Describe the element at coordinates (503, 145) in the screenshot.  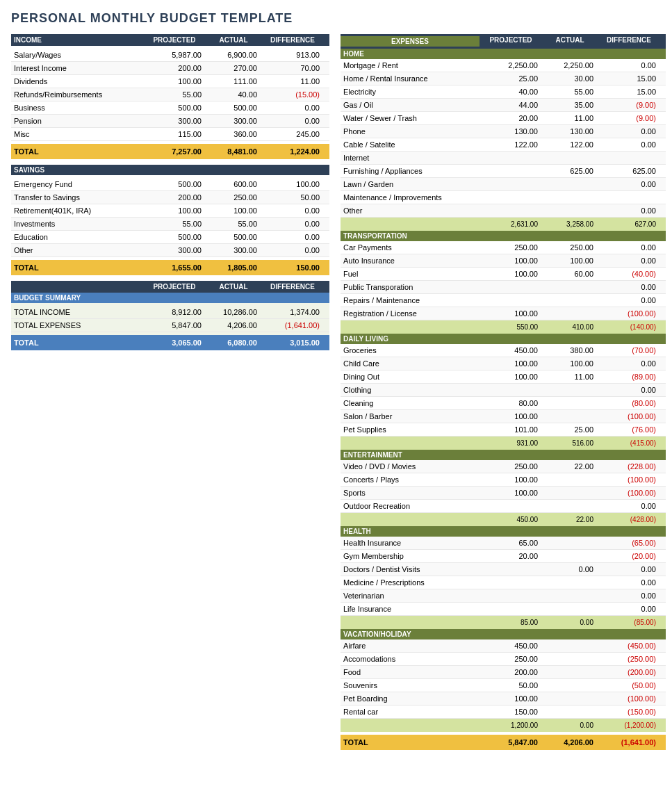
I see `table-row: Cable / Satelite 122.00 122.00 0.00` at that location.